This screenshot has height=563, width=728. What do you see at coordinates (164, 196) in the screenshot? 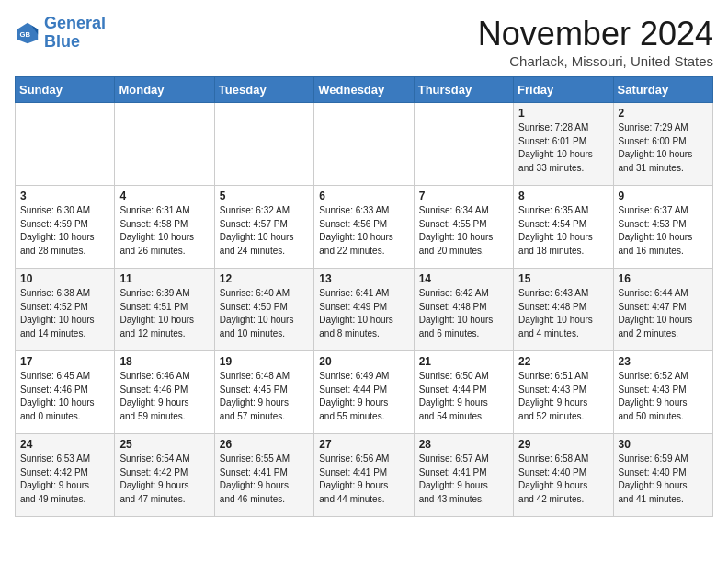
I see `day-number: 4` at bounding box center [164, 196].